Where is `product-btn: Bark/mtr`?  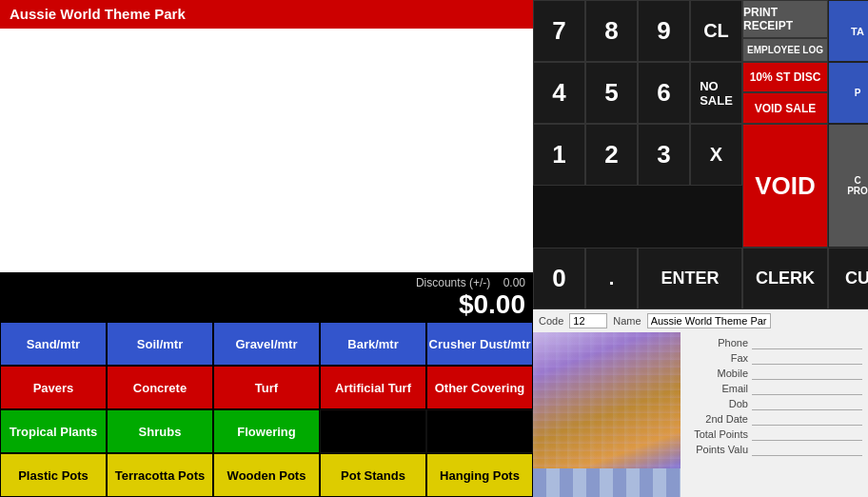 product-btn: Bark/mtr is located at coordinates (373, 344).